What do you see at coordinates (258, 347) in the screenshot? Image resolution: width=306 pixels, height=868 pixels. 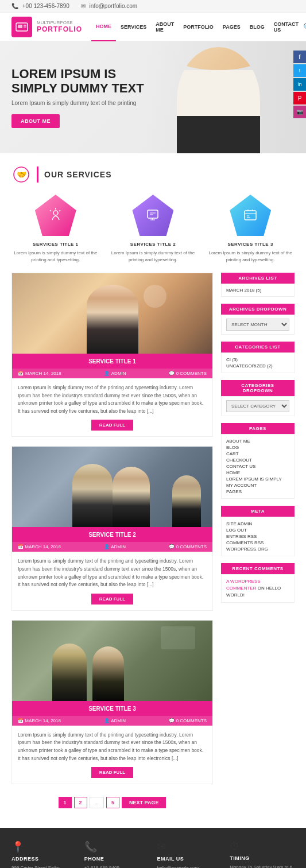 I see `categories-list-title: CATEGORIES LIST` at bounding box center [258, 347].